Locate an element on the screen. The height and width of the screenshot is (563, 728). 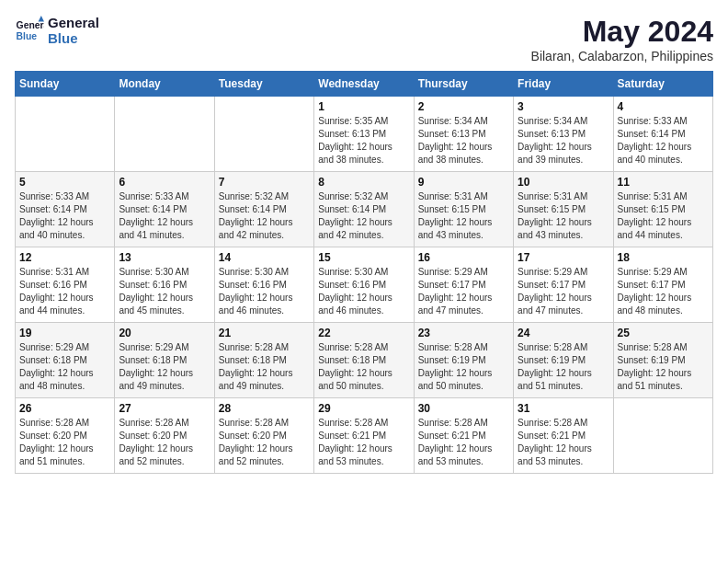
day-number: 11 is located at coordinates (664, 182).